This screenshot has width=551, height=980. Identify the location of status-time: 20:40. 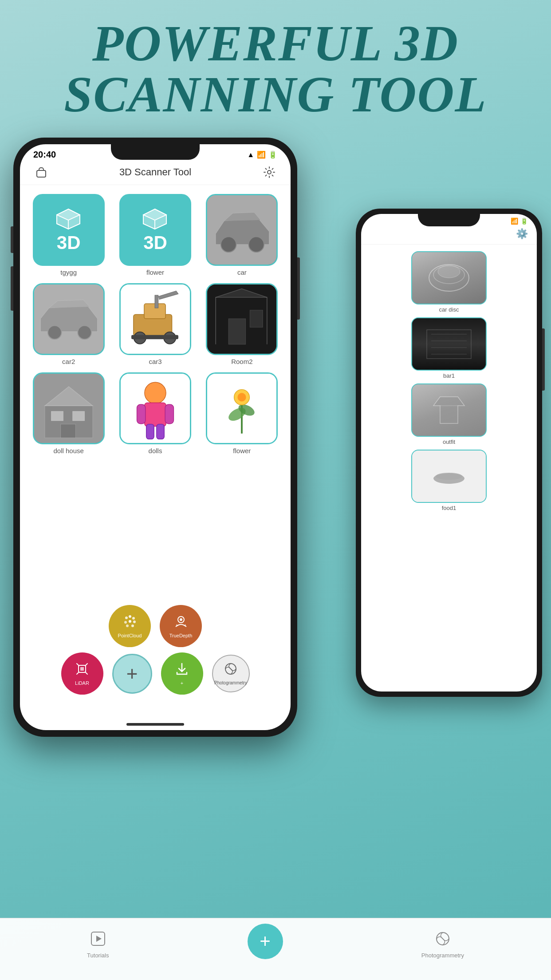
(44, 154).